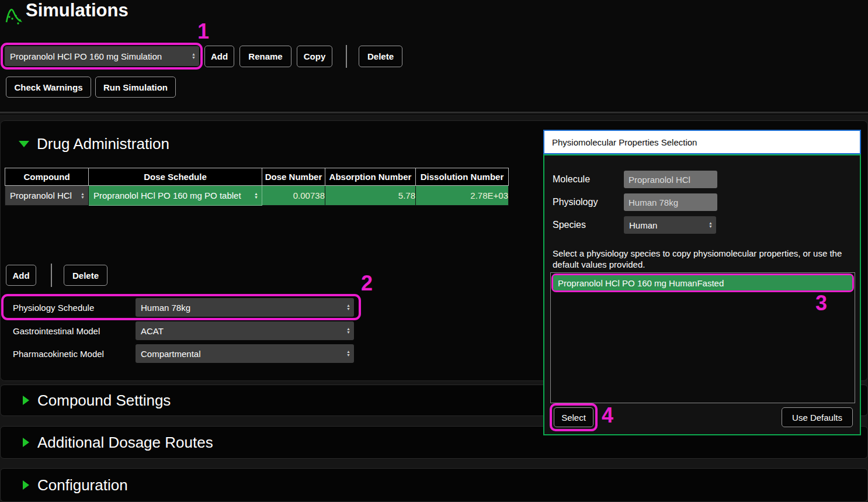 The image size is (868, 502). Describe the element at coordinates (56, 331) in the screenshot. I see `gastrointestinal-model-label: Gastrointestinal Model` at that location.